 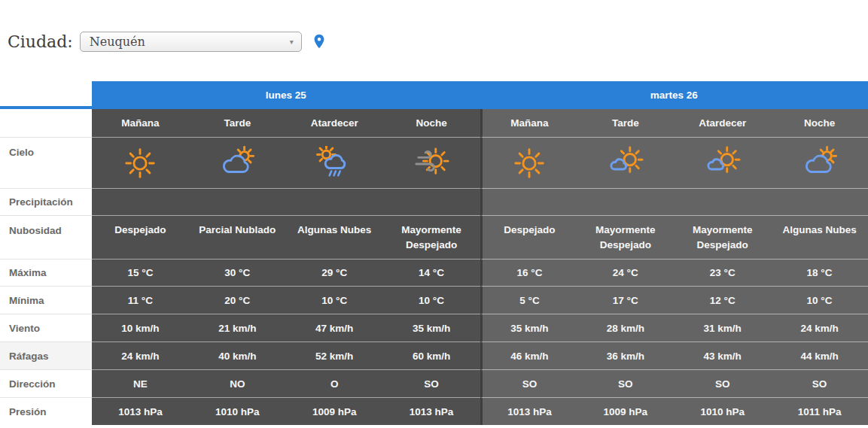 What do you see at coordinates (675, 95) in the screenshot?
I see `day-header: martes 26` at bounding box center [675, 95].